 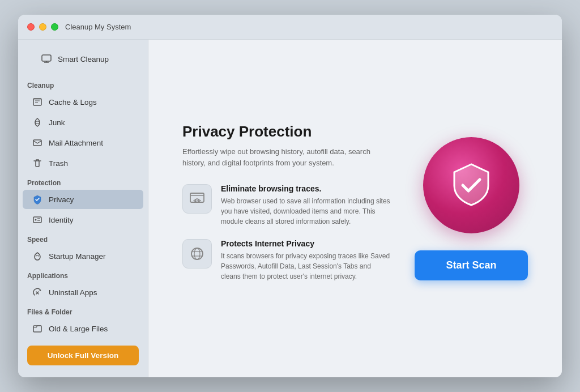 I want to click on startup-icon, so click(x=37, y=256).